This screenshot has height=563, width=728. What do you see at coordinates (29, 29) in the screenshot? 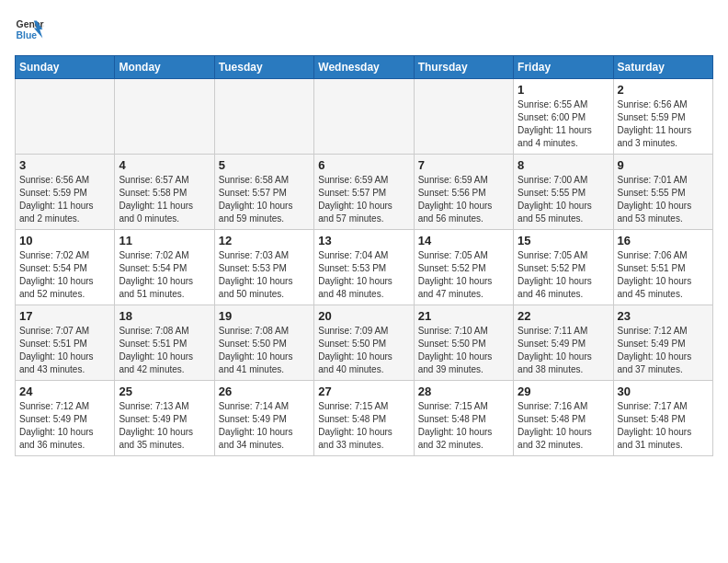
I see `logo: General Blue` at bounding box center [29, 29].